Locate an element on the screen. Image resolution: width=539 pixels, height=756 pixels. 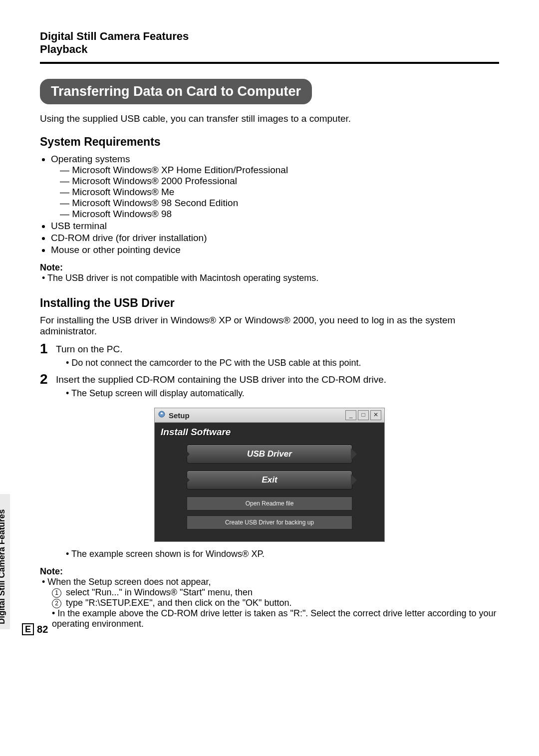
side-tab: Digital Still Camera Features is located at coordinates (5, 562).